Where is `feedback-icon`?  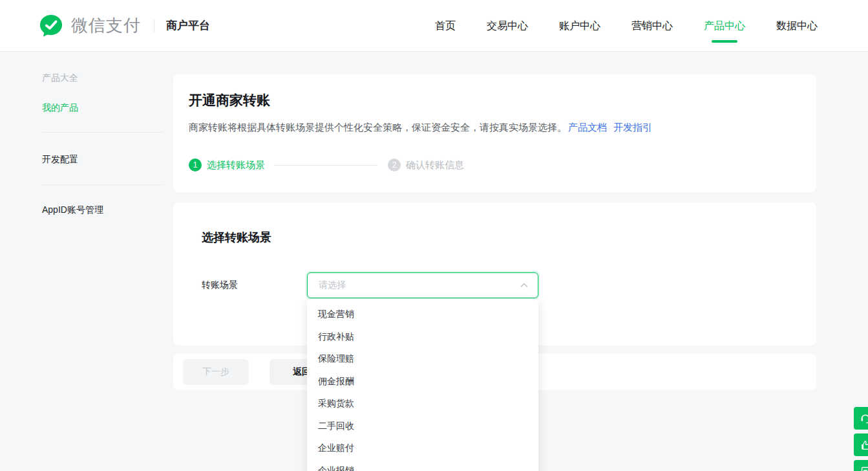 feedback-icon is located at coordinates (863, 445).